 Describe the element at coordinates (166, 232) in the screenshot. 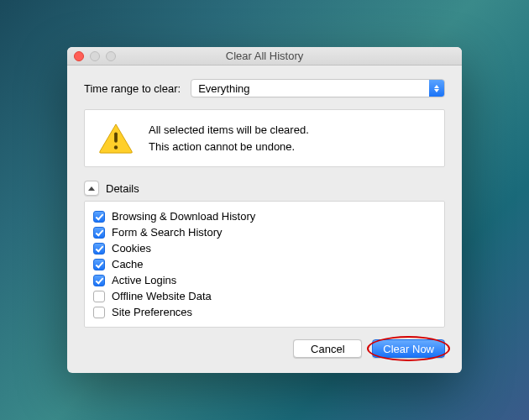

I see `checklist-item-label: Form & Search History` at that location.